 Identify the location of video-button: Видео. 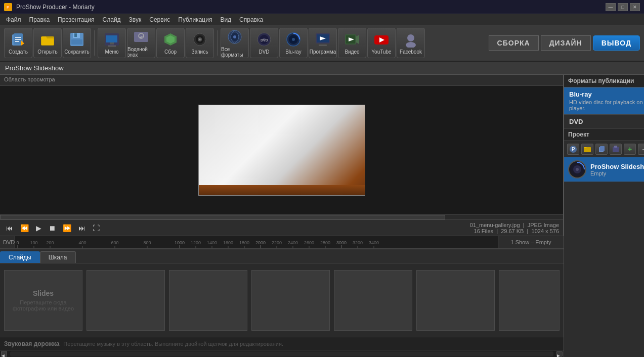
(352, 43).